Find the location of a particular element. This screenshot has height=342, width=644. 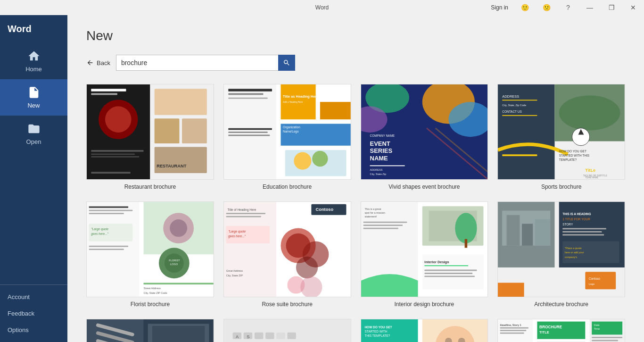

svg-text: TITLE is located at coordinates (544, 332).